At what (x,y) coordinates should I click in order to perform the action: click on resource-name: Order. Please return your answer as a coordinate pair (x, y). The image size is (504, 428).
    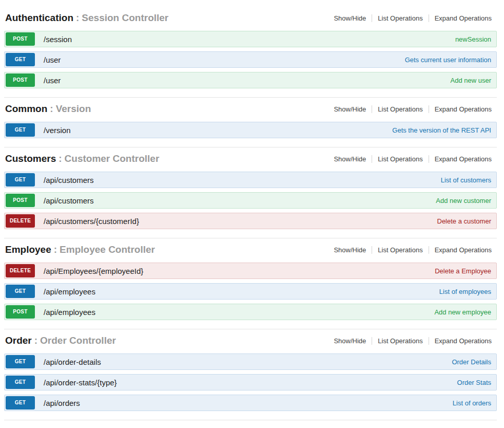
    Looking at the image, I should click on (18, 340).